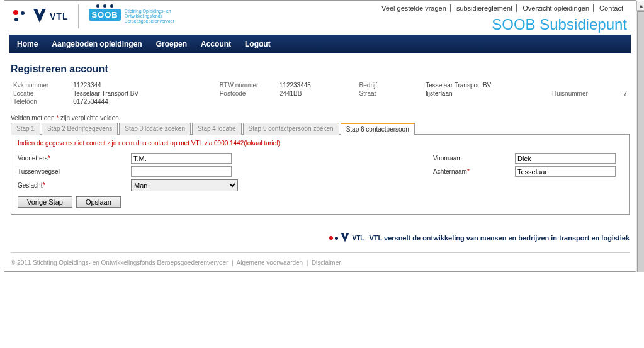 Image resolution: width=644 pixels, height=348 pixels. What do you see at coordinates (74, 171) in the screenshot?
I see `tussenvoegsel-label: Tussenvoegsel` at bounding box center [74, 171].